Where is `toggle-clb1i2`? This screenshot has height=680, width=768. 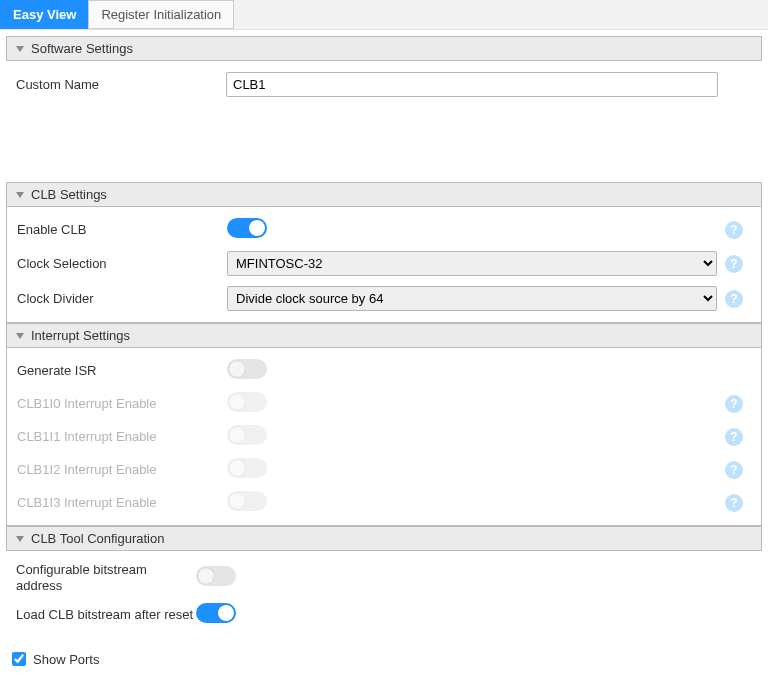 toggle-clb1i2 is located at coordinates (247, 468).